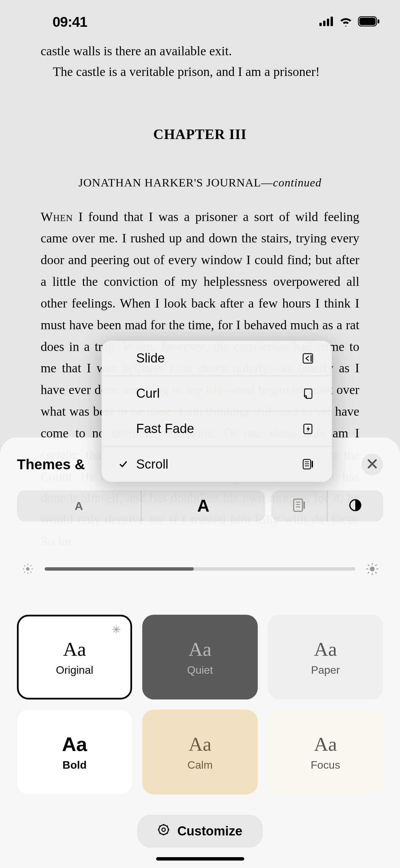  I want to click on status-icons, so click(350, 22).